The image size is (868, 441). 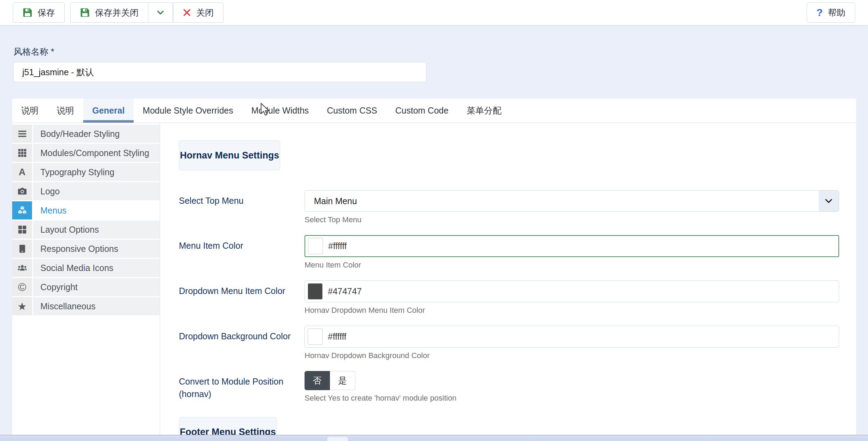 What do you see at coordinates (831, 13) in the screenshot?
I see `help-button: ? 帮助` at bounding box center [831, 13].